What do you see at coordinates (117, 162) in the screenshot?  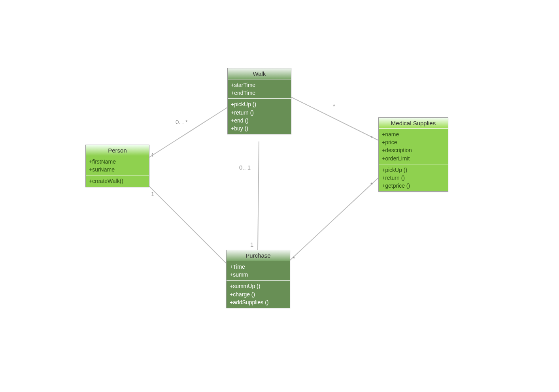 I see `attr-firstname: +firstName` at bounding box center [117, 162].